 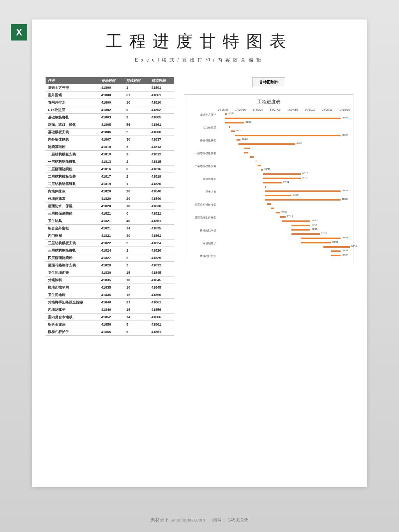 I want to click on cell-dur: 15, so click(x=136, y=295).